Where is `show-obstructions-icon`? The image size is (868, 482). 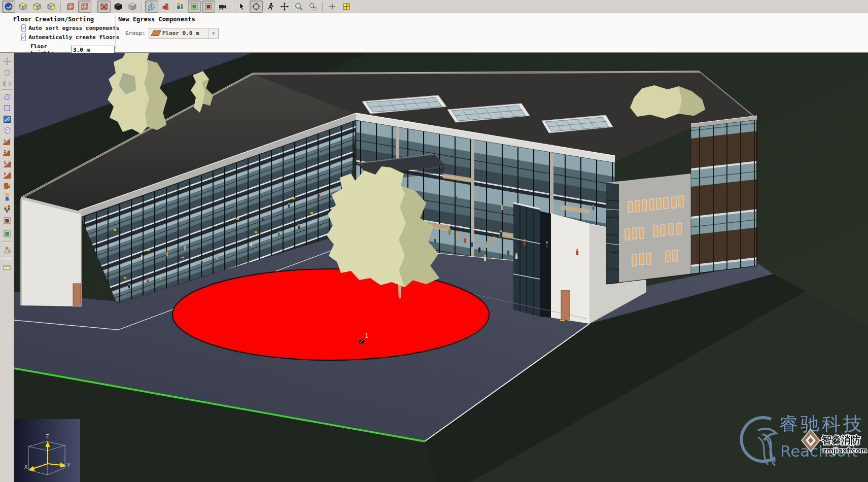 show-obstructions-icon is located at coordinates (166, 7).